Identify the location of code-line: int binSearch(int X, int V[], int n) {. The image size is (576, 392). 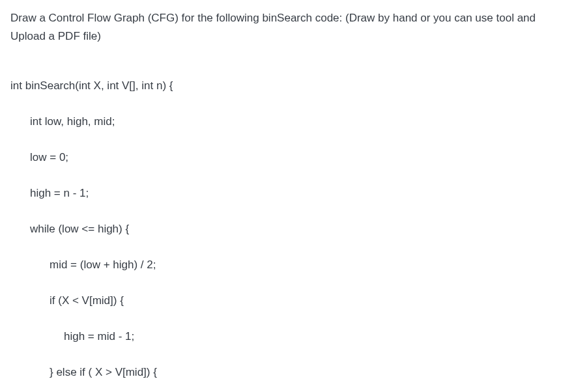
(288, 86).